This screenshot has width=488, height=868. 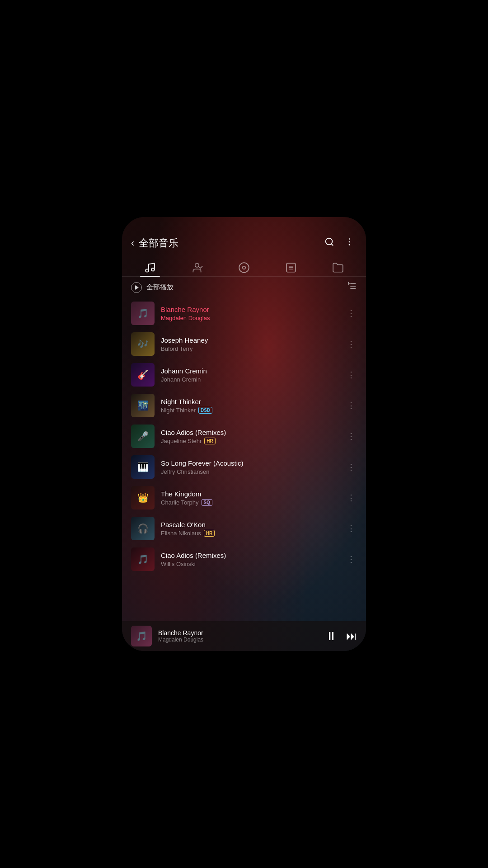 What do you see at coordinates (341, 637) in the screenshot?
I see `player-controls: ⏸ ⏭` at bounding box center [341, 637].